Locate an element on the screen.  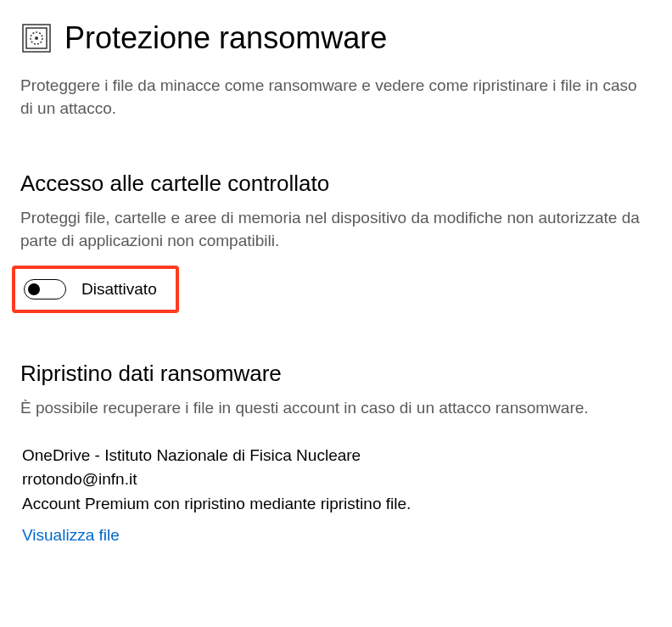
controlled-access-toggle is located at coordinates (45, 289).